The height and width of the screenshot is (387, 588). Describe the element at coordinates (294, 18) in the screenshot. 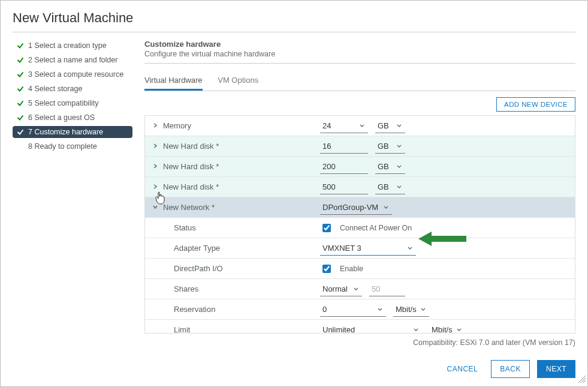

I see `dialog-title: New Virtual Machine` at that location.